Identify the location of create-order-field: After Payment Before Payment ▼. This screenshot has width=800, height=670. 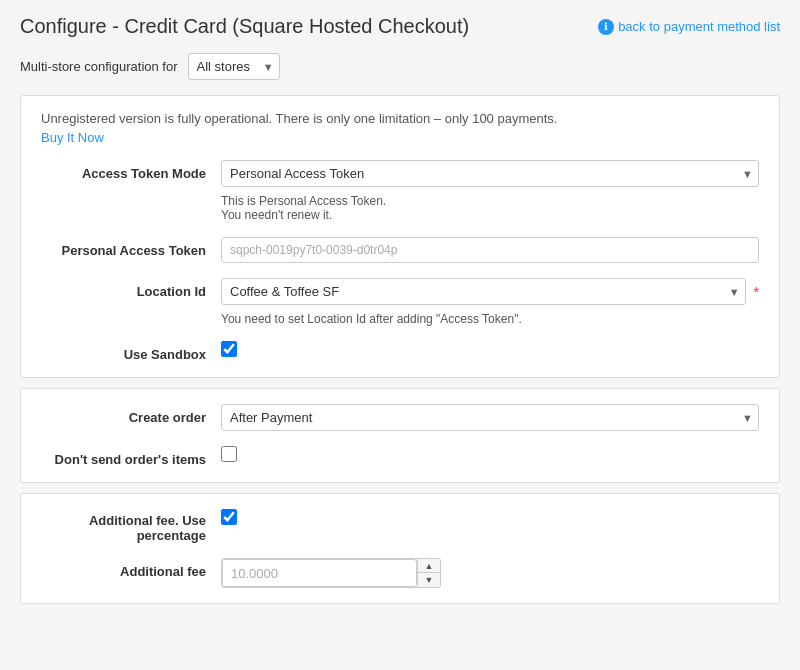
(490, 418).